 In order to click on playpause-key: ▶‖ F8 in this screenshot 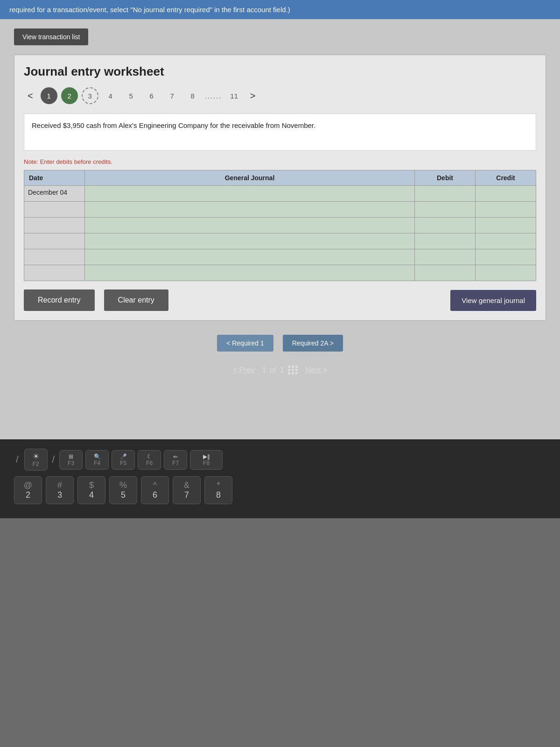, I will do `click(206, 460)`.